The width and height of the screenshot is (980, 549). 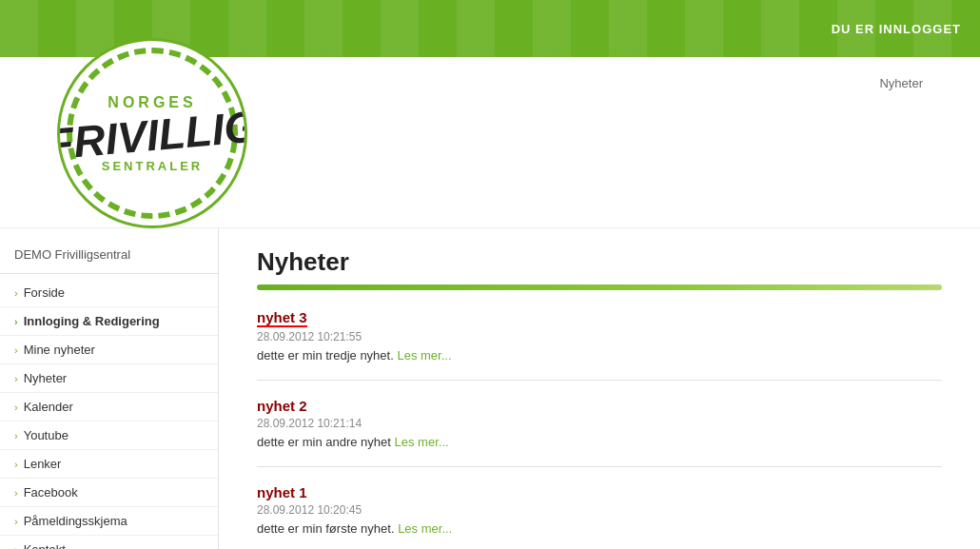 What do you see at coordinates (901, 84) in the screenshot?
I see `nyheter-top-link: Nyheter` at bounding box center [901, 84].